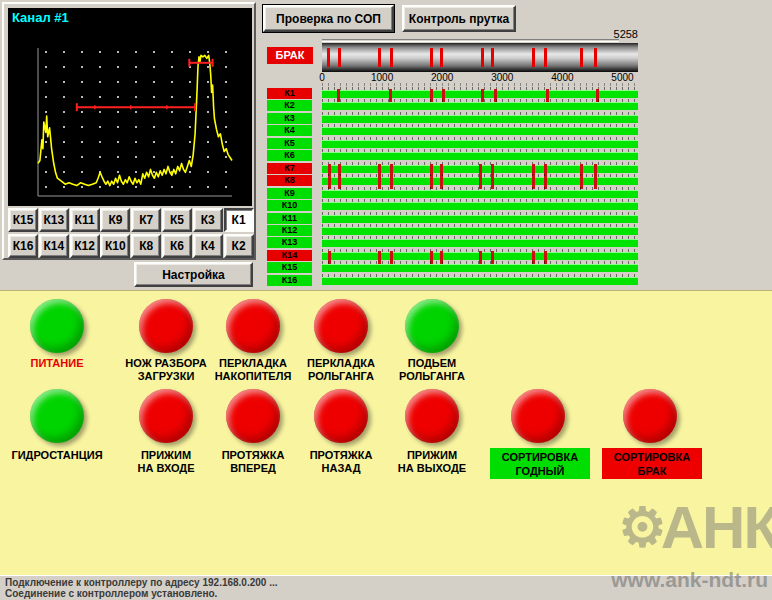 This screenshot has height=600, width=772. Describe the element at coordinates (290, 256) in the screenshot. I see `channel-row-label: К14` at that location.